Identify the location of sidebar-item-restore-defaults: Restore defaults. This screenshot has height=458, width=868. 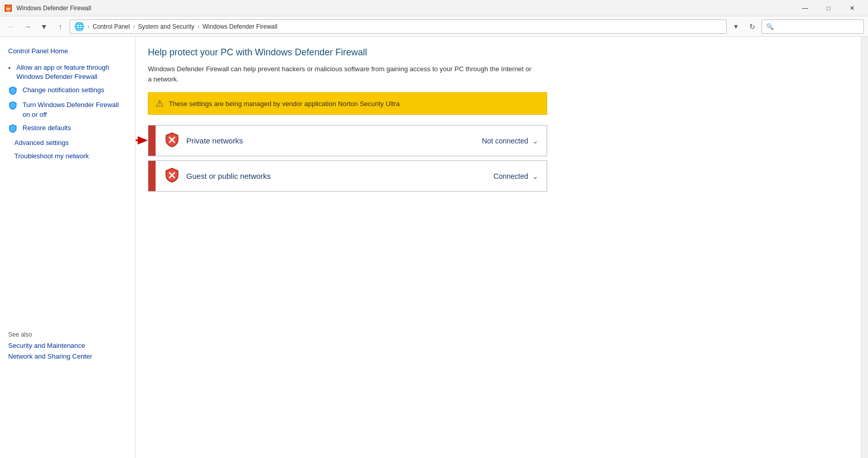
(68, 129).